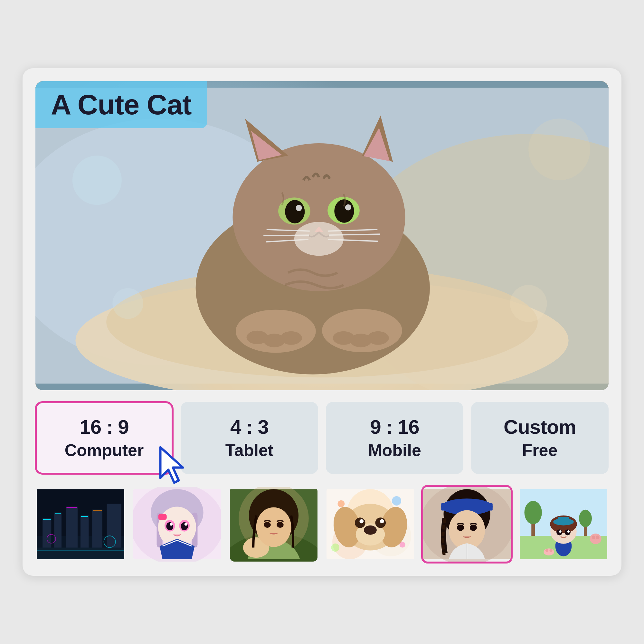 Image resolution: width=644 pixels, height=644 pixels. Describe the element at coordinates (322, 524) in the screenshot. I see `thumbnail-row` at that location.